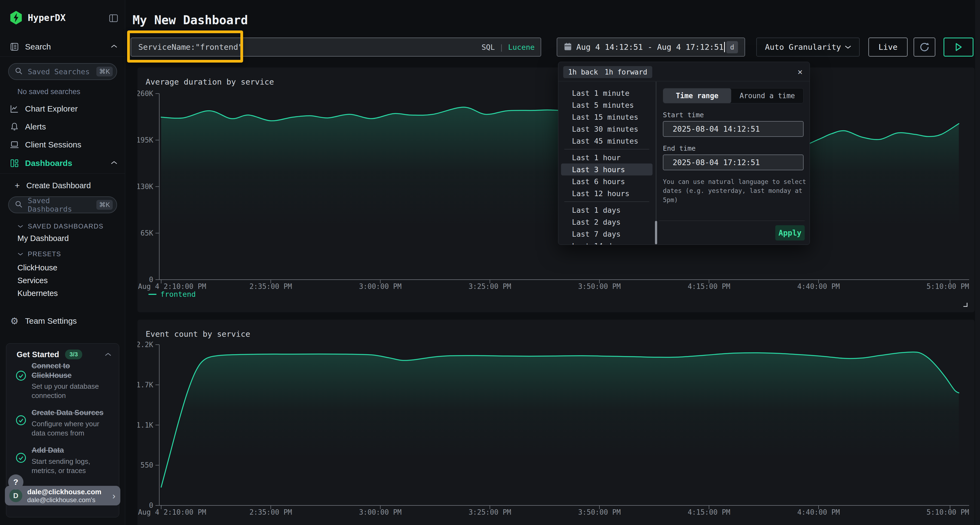 The image size is (980, 525). I want to click on hyperdx-logo-icon, so click(16, 17).